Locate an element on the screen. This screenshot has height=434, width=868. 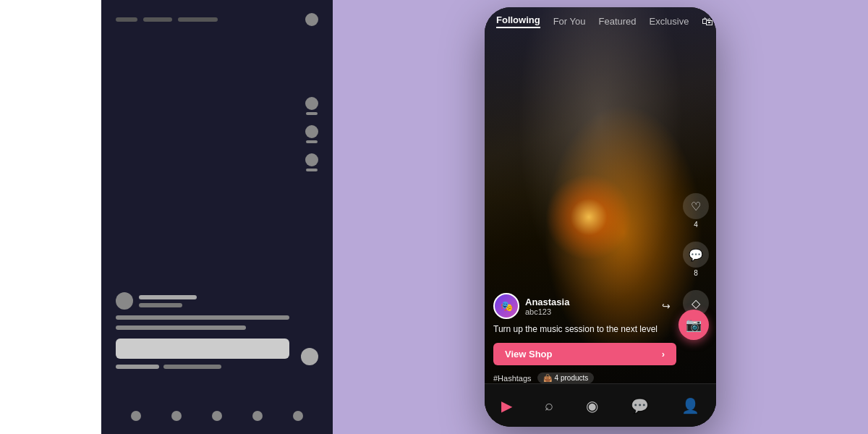
wire-hashtag is located at coordinates (137, 367).